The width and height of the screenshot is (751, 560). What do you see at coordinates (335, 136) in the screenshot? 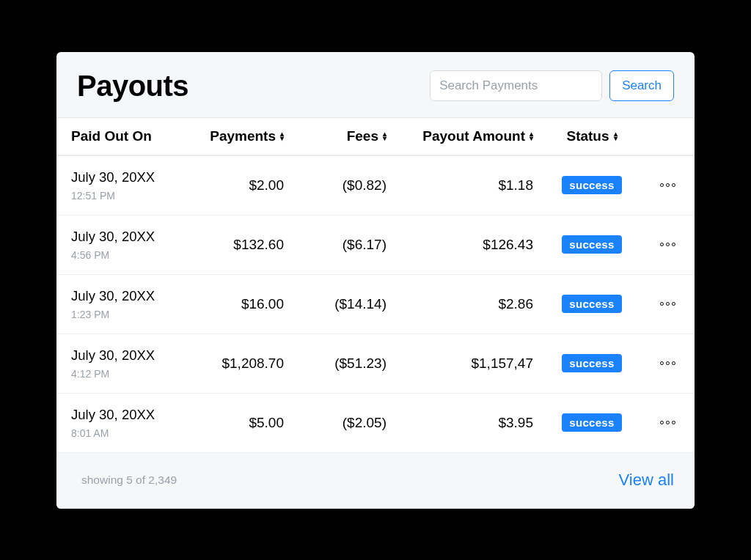
I see `col-header-fees: Fees` at bounding box center [335, 136].